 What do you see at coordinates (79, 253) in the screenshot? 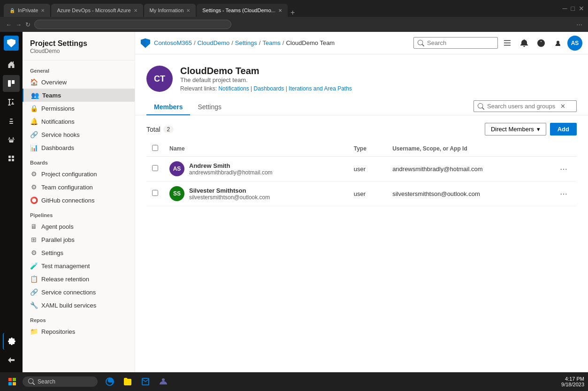
I see `sidebar-item-settings: ⚙ Settings` at bounding box center [79, 253].